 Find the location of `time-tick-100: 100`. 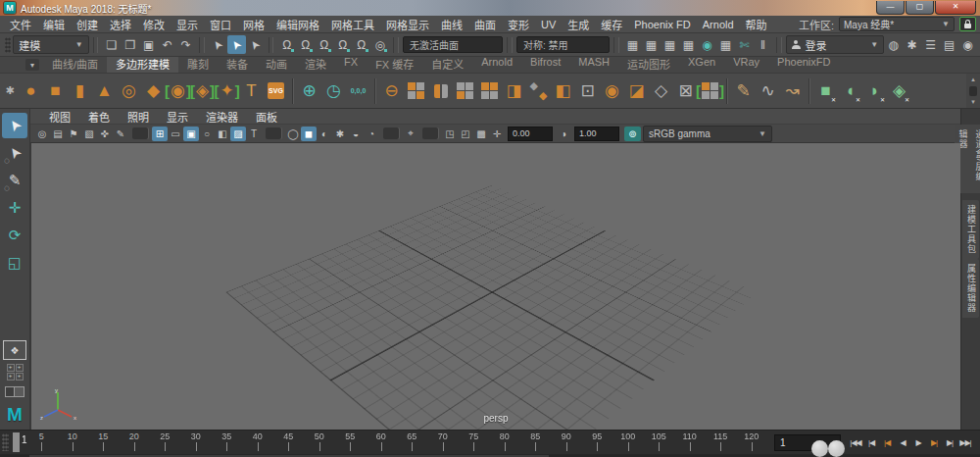

time-tick-100: 100 is located at coordinates (629, 442).